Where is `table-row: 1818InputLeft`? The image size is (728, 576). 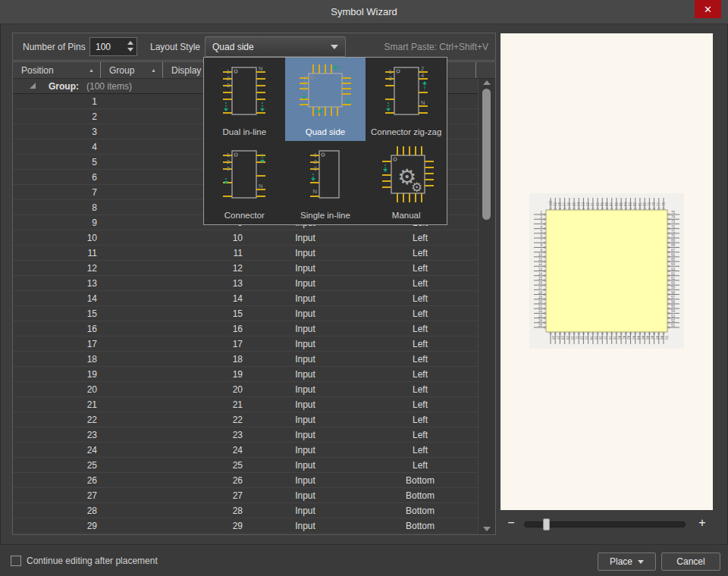
table-row: 1818InputLeft is located at coordinates (246, 359).